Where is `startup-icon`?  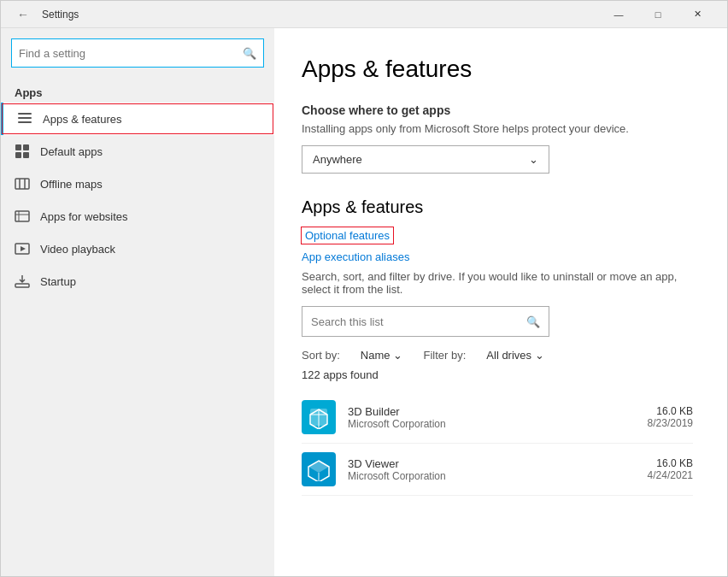
startup-icon is located at coordinates (22, 281).